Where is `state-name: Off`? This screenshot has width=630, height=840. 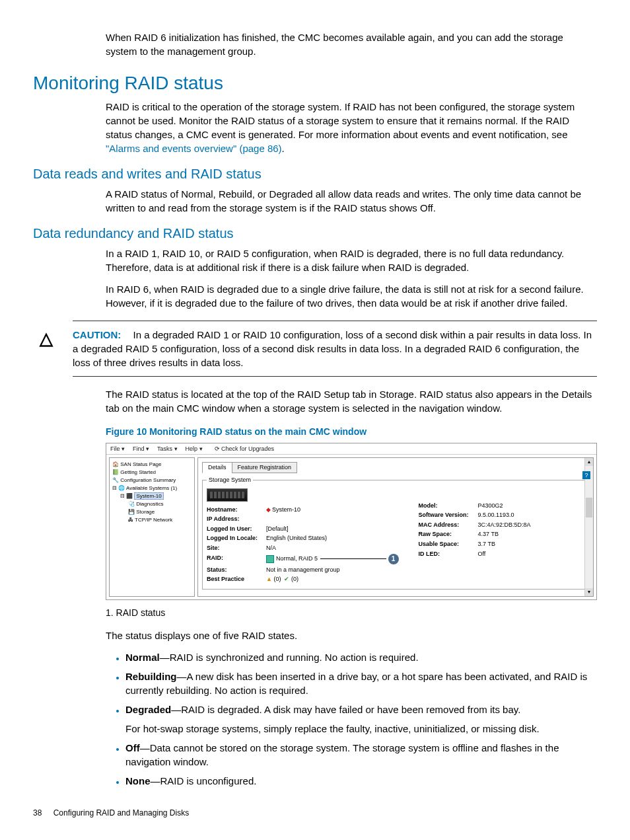 state-name: Off is located at coordinates (133, 748).